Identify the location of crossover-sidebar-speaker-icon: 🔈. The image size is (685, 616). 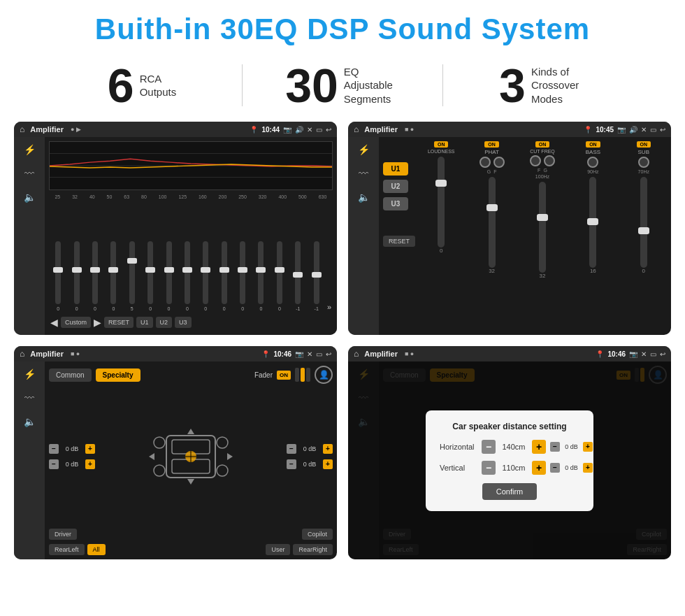
(29, 422).